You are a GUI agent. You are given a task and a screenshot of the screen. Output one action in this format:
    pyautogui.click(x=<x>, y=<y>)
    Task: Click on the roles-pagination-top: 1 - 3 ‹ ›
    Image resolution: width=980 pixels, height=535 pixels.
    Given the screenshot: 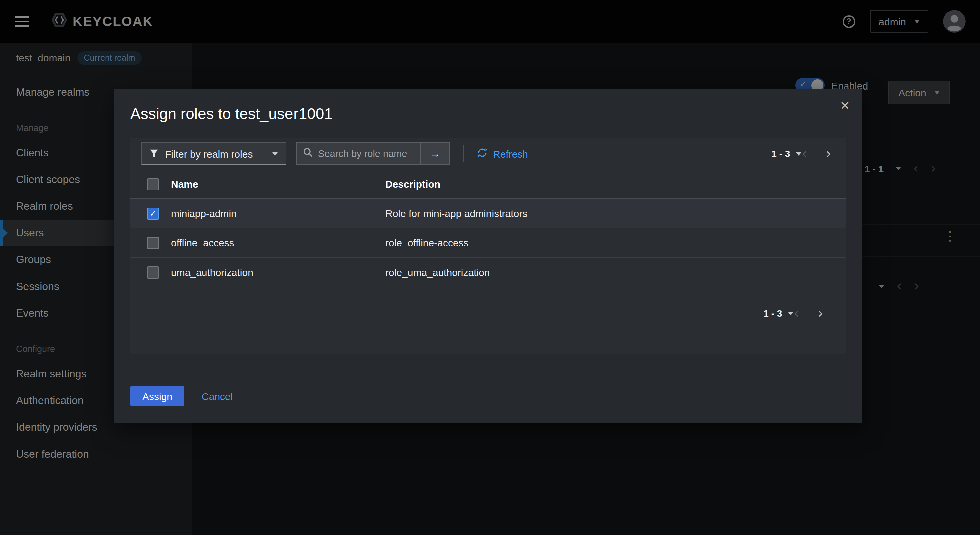 What is the action you would take?
    pyautogui.click(x=803, y=154)
    